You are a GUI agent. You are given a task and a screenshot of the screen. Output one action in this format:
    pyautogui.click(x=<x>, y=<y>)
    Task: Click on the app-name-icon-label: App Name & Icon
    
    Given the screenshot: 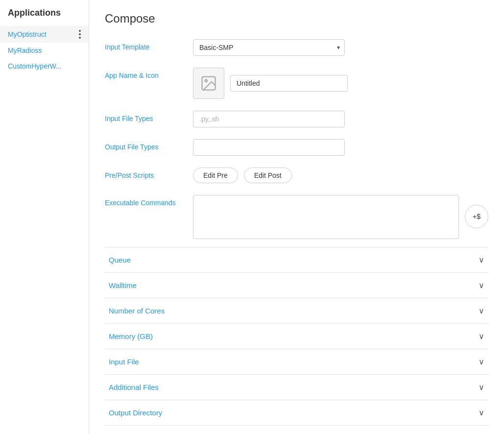 What is the action you would take?
    pyautogui.click(x=149, y=73)
    